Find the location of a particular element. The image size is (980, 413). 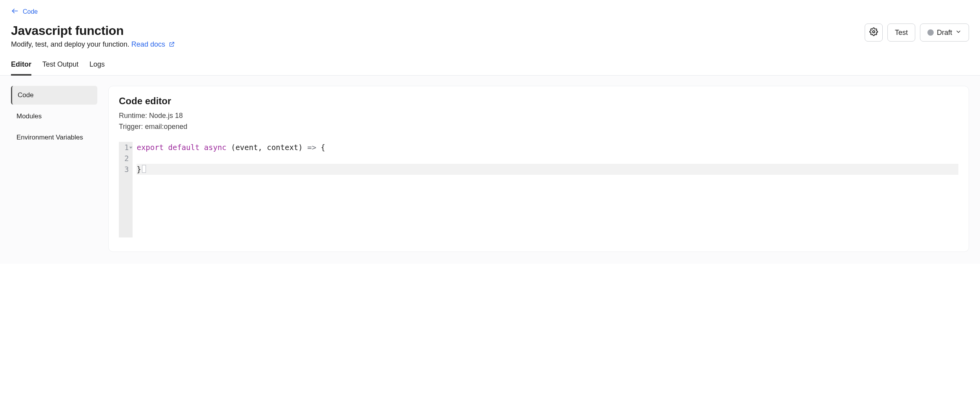

panel-title: Code editor is located at coordinates (539, 101).